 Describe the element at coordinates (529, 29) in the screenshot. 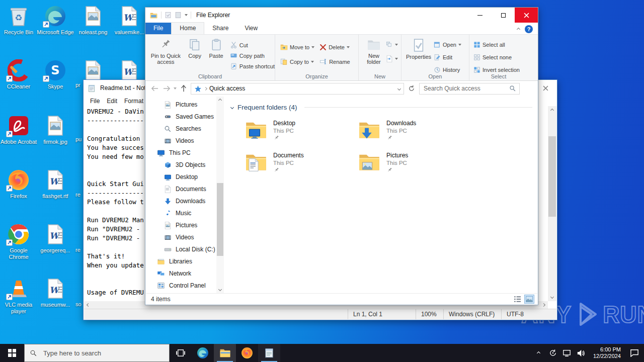

I see `help-icon: ?` at that location.